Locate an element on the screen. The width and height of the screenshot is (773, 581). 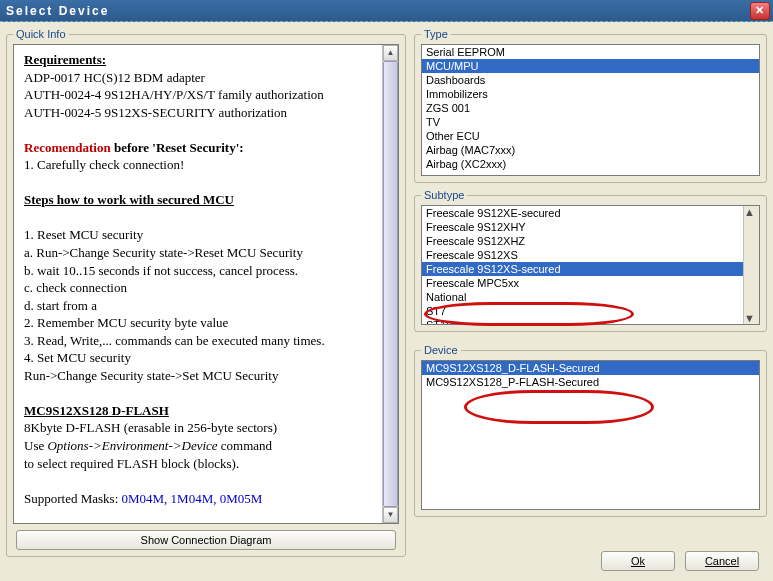
step-line: b. wait 10..15 seconds if not success, c… is located at coordinates (206, 271).